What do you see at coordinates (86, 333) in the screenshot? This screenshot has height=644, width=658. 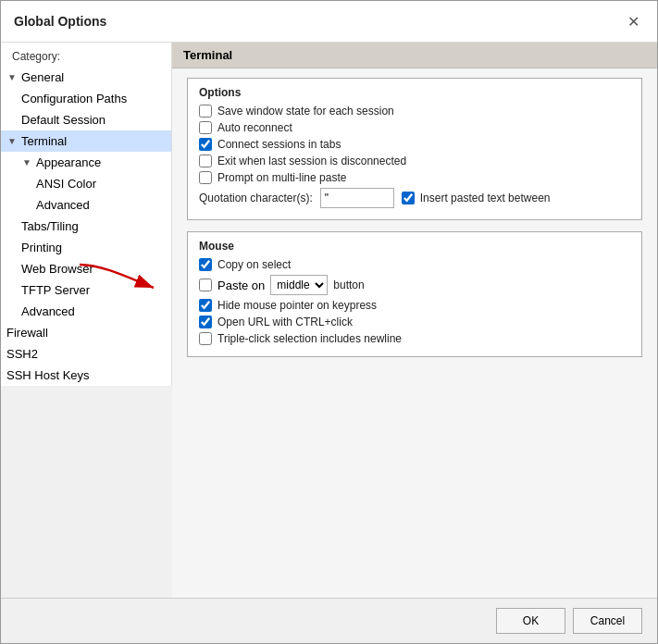 I see `sidebar-item-firewall: Firewall` at bounding box center [86, 333].